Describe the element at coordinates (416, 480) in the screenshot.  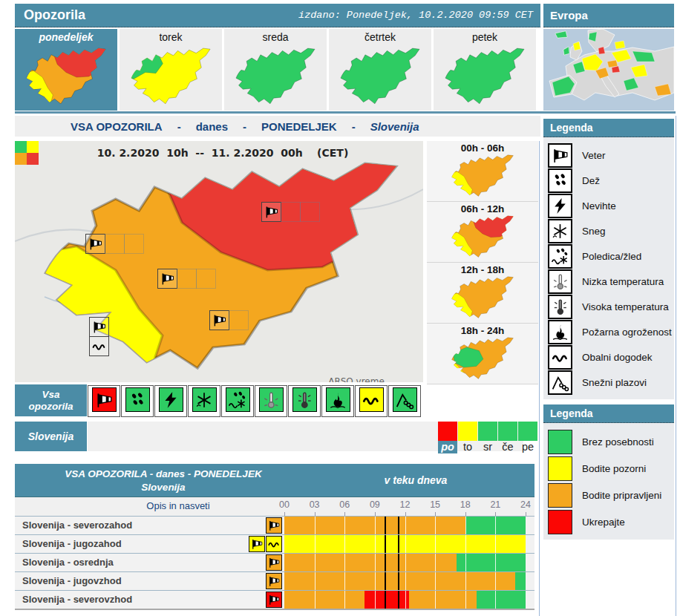
I see `table-header-right: v teku dneva` at that location.